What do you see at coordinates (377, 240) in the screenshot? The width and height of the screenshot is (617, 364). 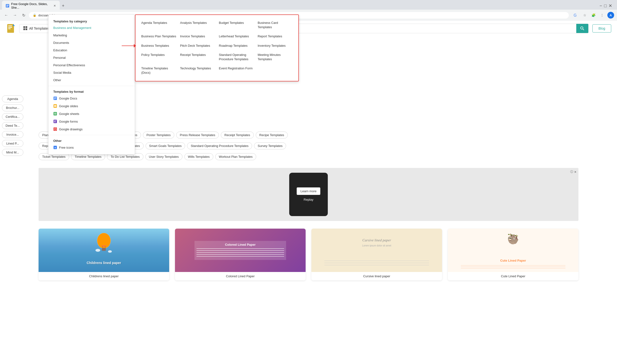 I see `cursive-text: Cursive lined paper` at bounding box center [377, 240].